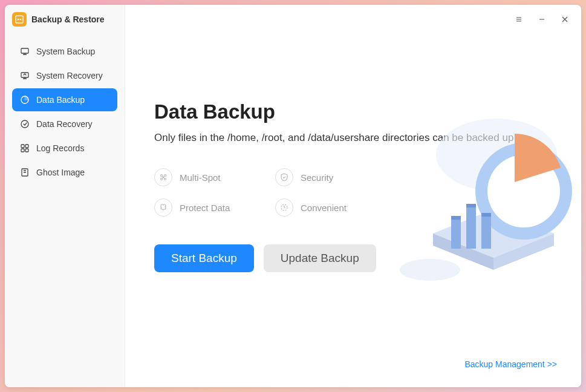  I want to click on feature-label: Convenient, so click(324, 208).